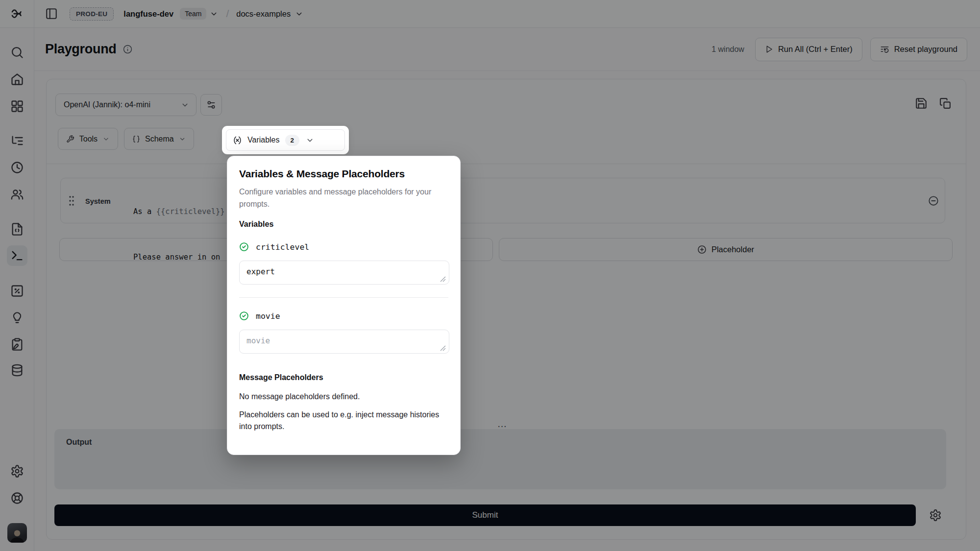 Image resolution: width=980 pixels, height=551 pixels. What do you see at coordinates (344, 342) in the screenshot?
I see `variable-value-input-movie` at bounding box center [344, 342].